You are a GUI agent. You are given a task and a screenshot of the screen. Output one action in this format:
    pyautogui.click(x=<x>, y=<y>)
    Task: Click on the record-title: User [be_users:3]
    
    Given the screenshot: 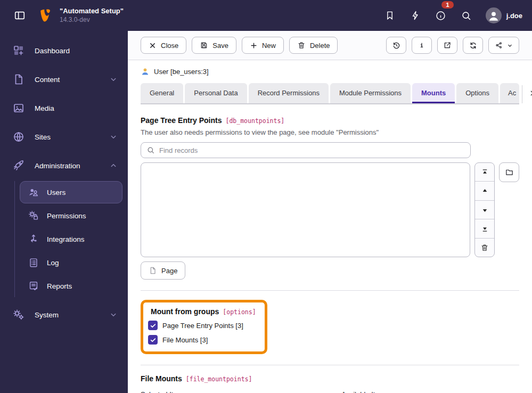 What is the action you would take?
    pyautogui.click(x=181, y=71)
    